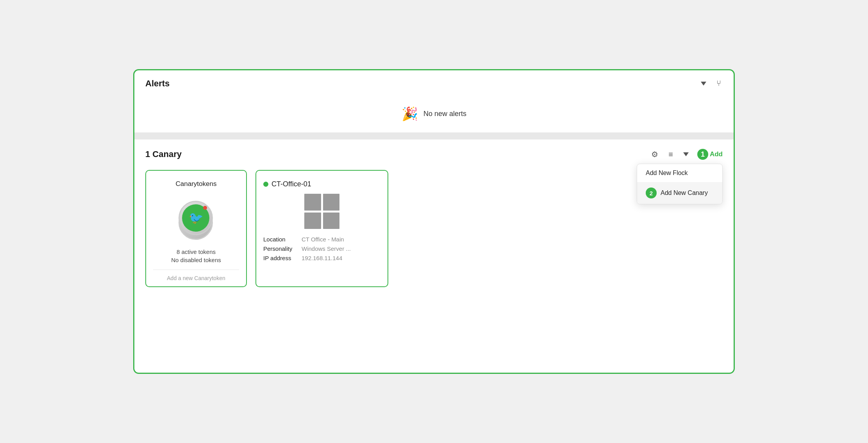 The width and height of the screenshot is (868, 443). I want to click on add-new-canary-label: Add New Canary, so click(684, 193).